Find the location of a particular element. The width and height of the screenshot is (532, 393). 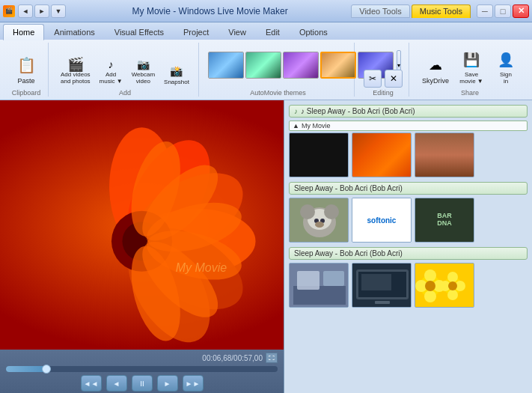

delete-button: ✕ is located at coordinates (394, 79).